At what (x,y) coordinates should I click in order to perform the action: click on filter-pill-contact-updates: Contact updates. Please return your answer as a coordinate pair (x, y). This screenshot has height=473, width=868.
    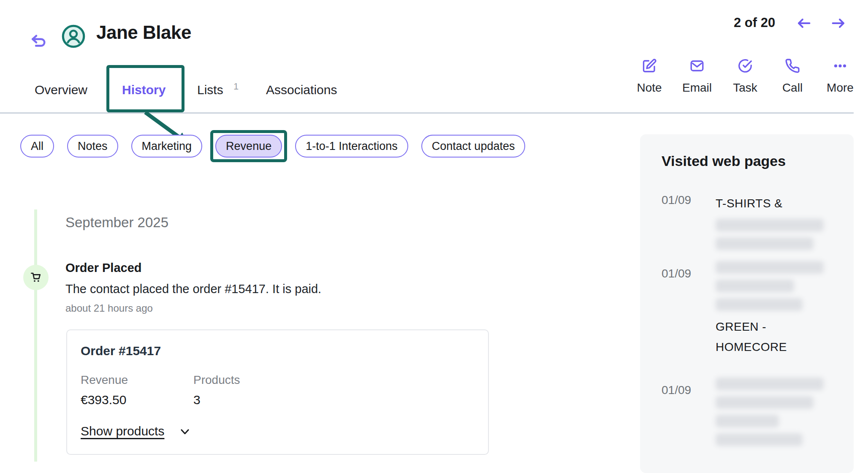
    Looking at the image, I should click on (474, 146).